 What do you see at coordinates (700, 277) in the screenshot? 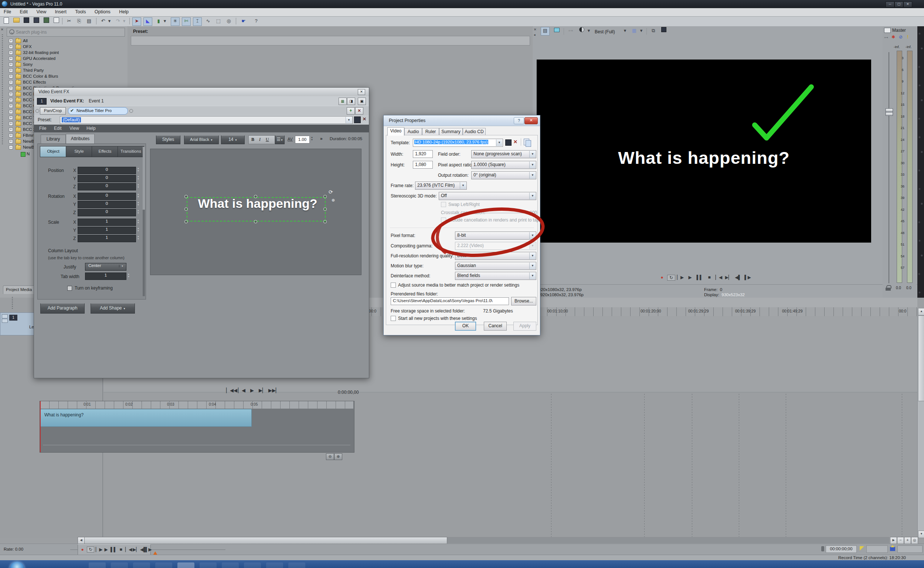
I see `pause-icon: ▌▌` at bounding box center [700, 277].